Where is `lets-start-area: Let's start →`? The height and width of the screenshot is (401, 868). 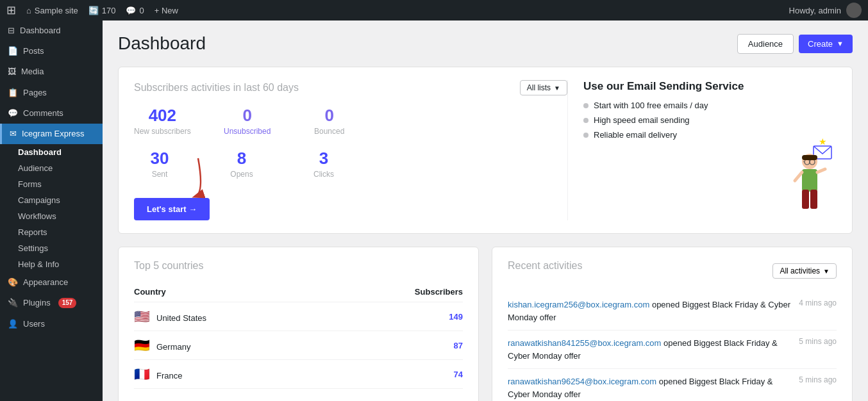 lets-start-area: Let's start → is located at coordinates (351, 205).